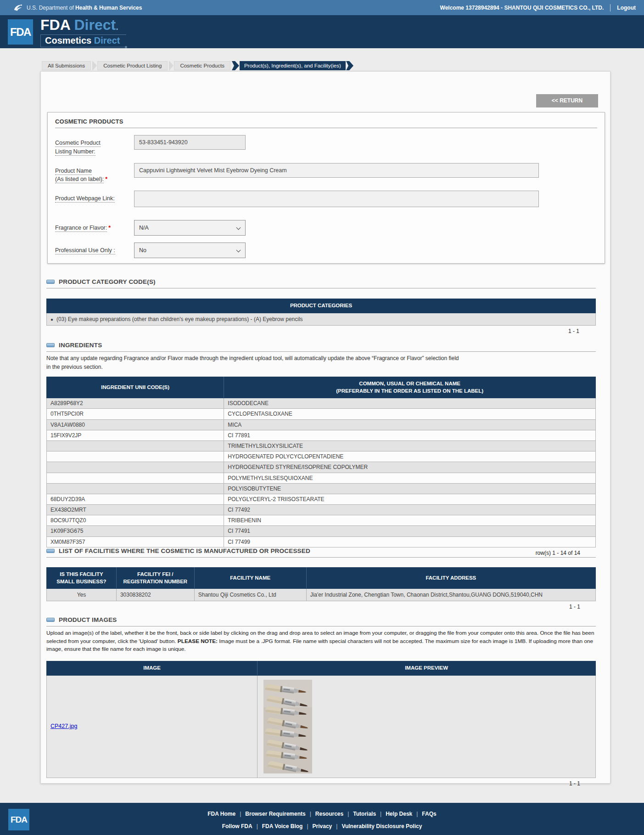  I want to click on fragrance-select: N/A, so click(190, 228).